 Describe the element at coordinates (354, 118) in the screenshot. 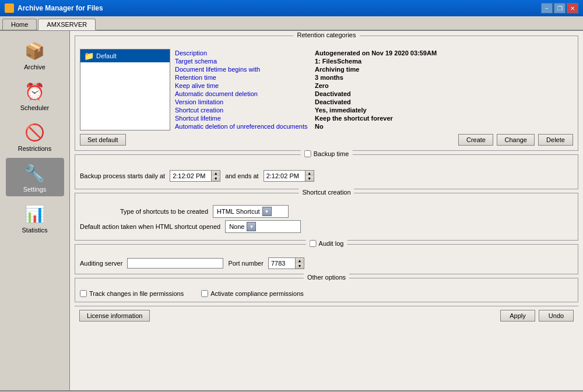

I see `detail-value-8: Keep the shortcut forever` at that location.